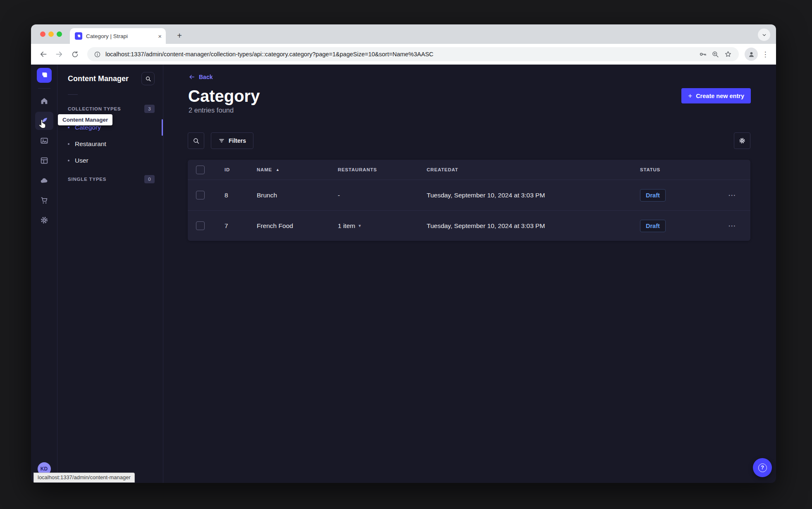 This screenshot has width=812, height=509. Describe the element at coordinates (110, 179) in the screenshot. I see `single-types-section: SINGLE TYPES 0` at that location.